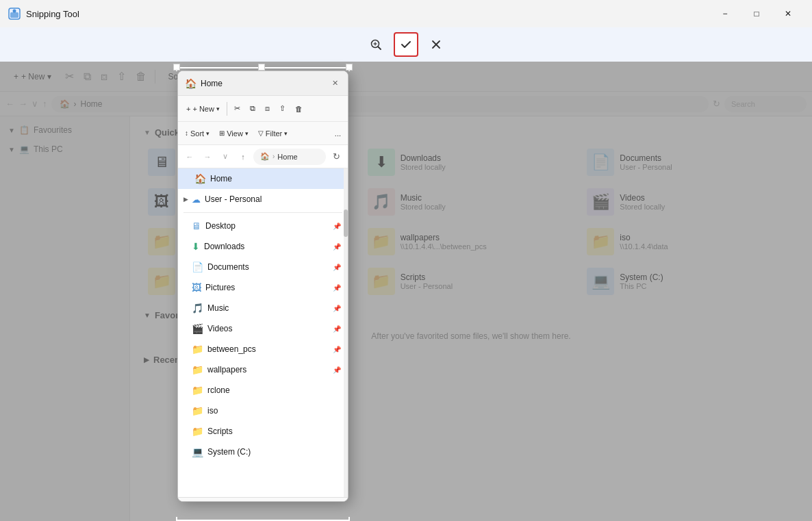 This screenshot has width=812, height=521. What do you see at coordinates (376, 45) in the screenshot?
I see `zoom-button` at bounding box center [376, 45].